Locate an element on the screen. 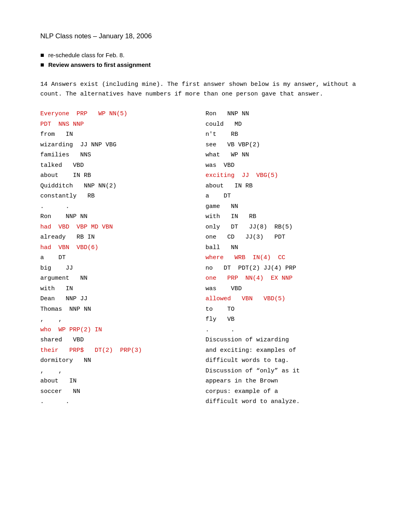 This screenshot has height=532, width=411. left-line-14: a DT is located at coordinates (123, 258).